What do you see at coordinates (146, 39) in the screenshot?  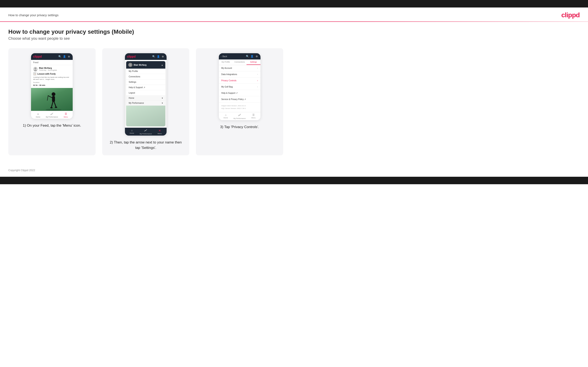 I see `page-subtitle: Choose what you want people to see` at bounding box center [146, 39].